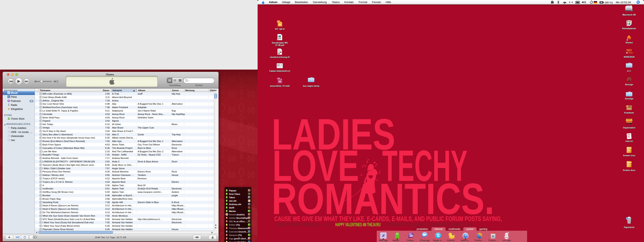  Describe the element at coordinates (629, 119) in the screenshot. I see `svg-text: PUSSY` at that location.